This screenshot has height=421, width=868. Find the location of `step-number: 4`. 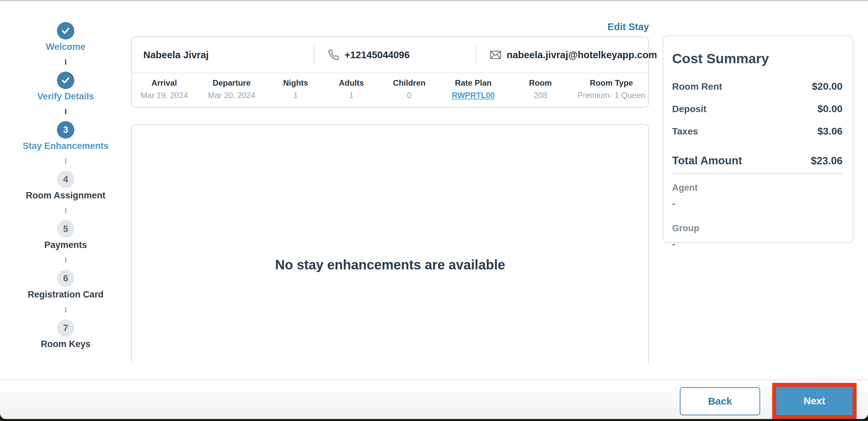

step-number: 4 is located at coordinates (65, 180).